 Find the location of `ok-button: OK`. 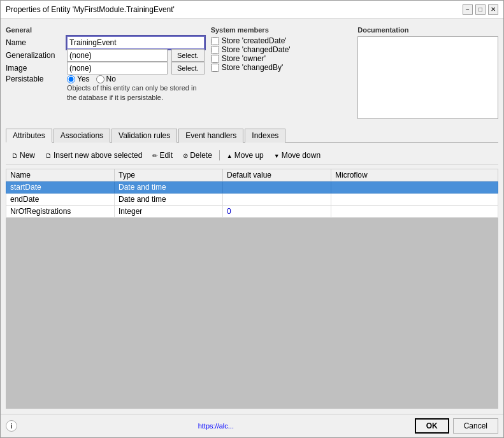

ok-button: OK is located at coordinates (432, 426).